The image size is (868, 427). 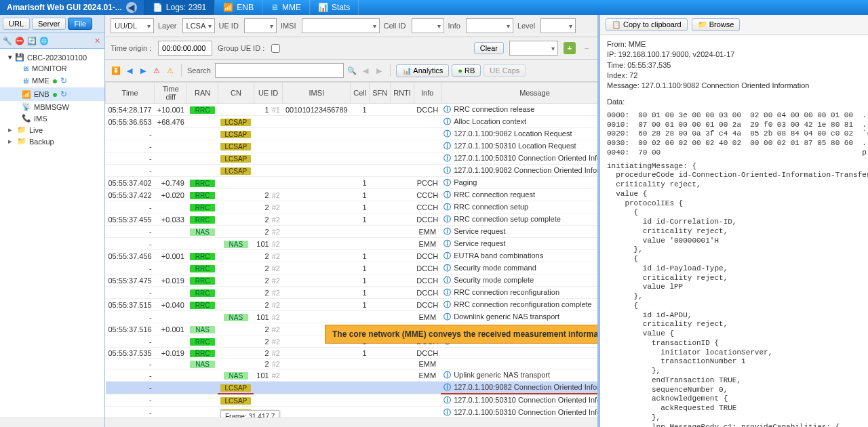 What do you see at coordinates (203, 94) in the screenshot?
I see `col-ran: RAN` at bounding box center [203, 94].